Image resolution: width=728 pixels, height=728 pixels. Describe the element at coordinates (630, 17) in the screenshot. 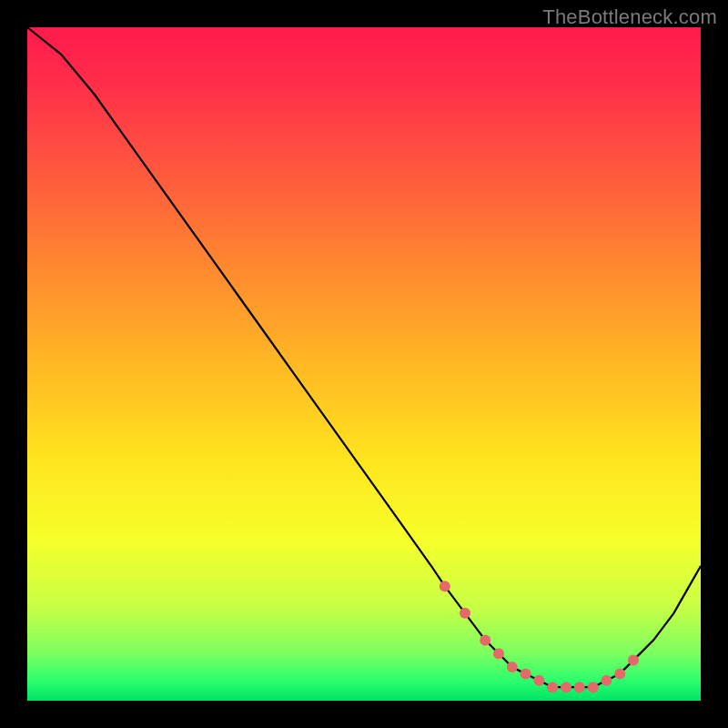

I see `watermark-text: TheBottleneck.com` at that location.